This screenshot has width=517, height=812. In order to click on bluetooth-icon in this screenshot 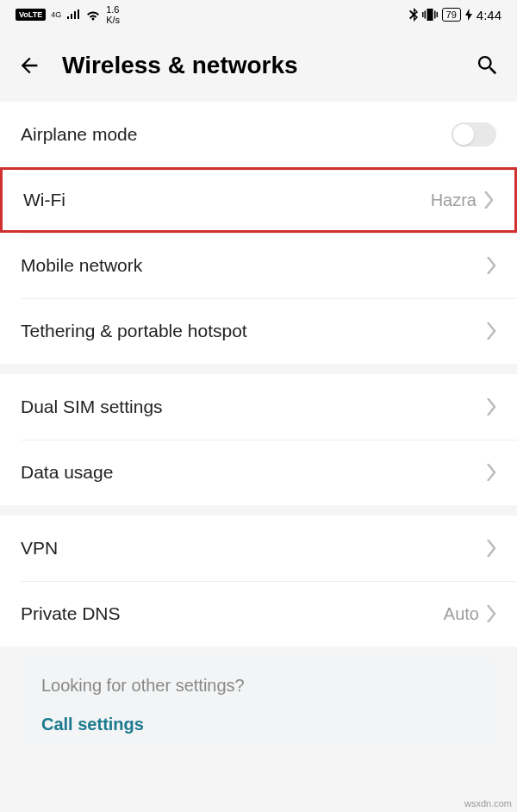, I will do `click(414, 15)`.